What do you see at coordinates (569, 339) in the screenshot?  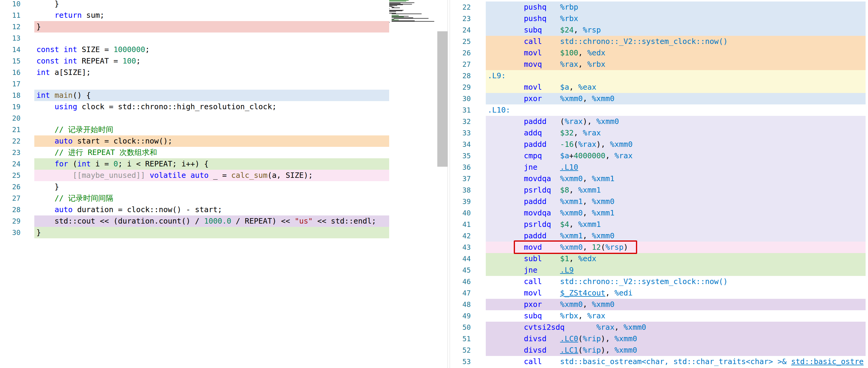 I see `asm-symbol-link: .LC0` at bounding box center [569, 339].